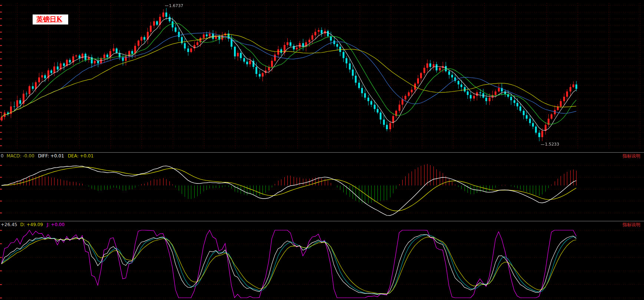 Image resolution: width=644 pixels, height=300 pixels. Describe the element at coordinates (56, 225) in the screenshot. I see `kdj-j-value-label: J: +0.00` at that location.